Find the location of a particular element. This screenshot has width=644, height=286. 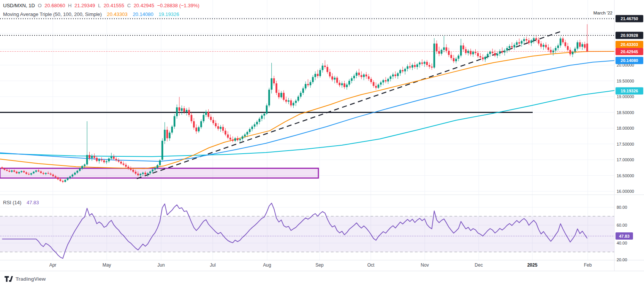

time-tick-label: Aug is located at coordinates (267, 265).